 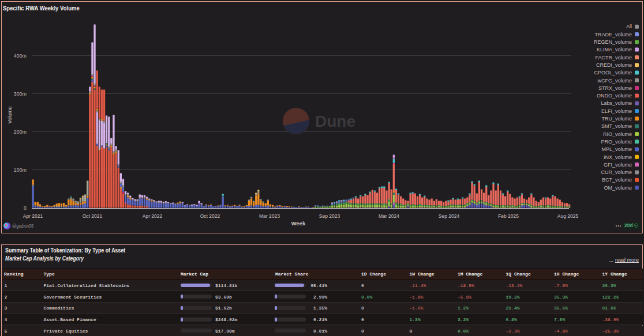 I want to click on svg-text: Labs_volume, so click(x=616, y=103).